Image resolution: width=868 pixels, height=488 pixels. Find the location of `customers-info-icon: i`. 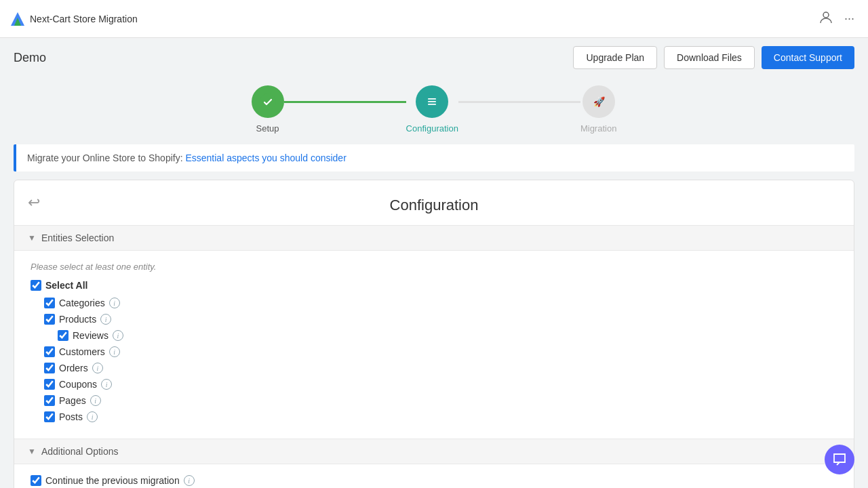

customers-info-icon: i is located at coordinates (115, 352).